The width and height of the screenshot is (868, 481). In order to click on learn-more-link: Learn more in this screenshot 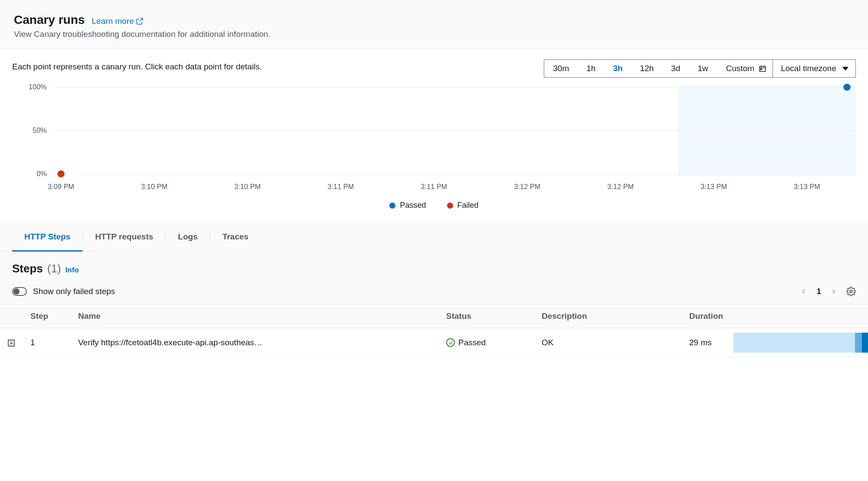, I will do `click(117, 21)`.